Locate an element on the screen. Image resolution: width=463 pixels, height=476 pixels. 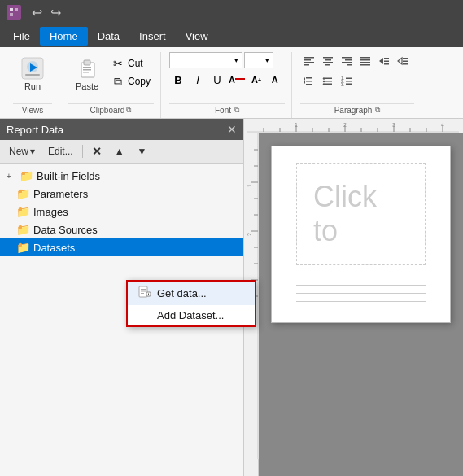
paste-label: Paste is located at coordinates (87, 86).